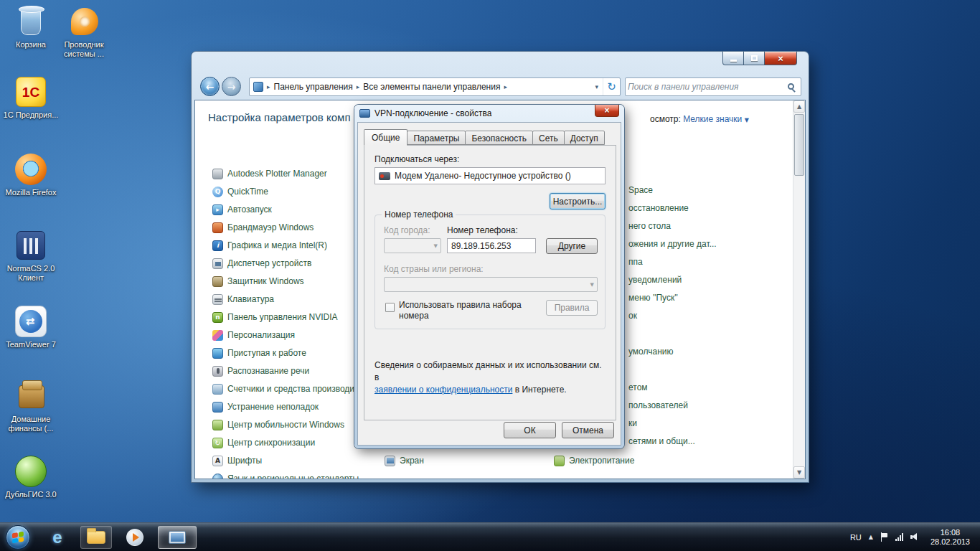  What do you see at coordinates (258, 87) in the screenshot?
I see `control-panel-mini-icon` at bounding box center [258, 87].